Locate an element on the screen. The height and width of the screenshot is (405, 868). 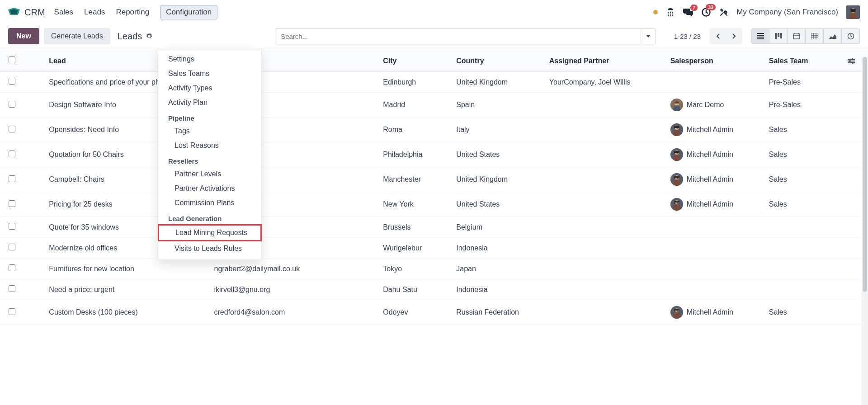
nav-leads: Leads is located at coordinates (94, 12).